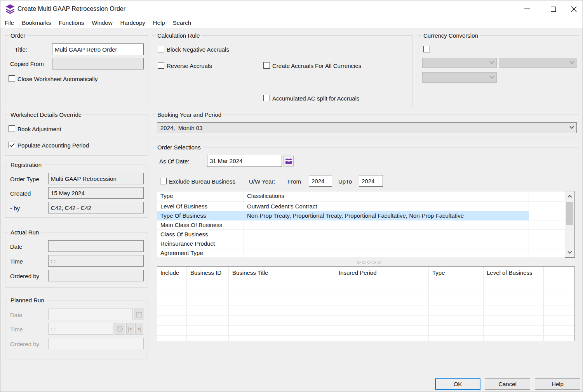  Describe the element at coordinates (102, 23) in the screenshot. I see `menu-window: Window` at that location.